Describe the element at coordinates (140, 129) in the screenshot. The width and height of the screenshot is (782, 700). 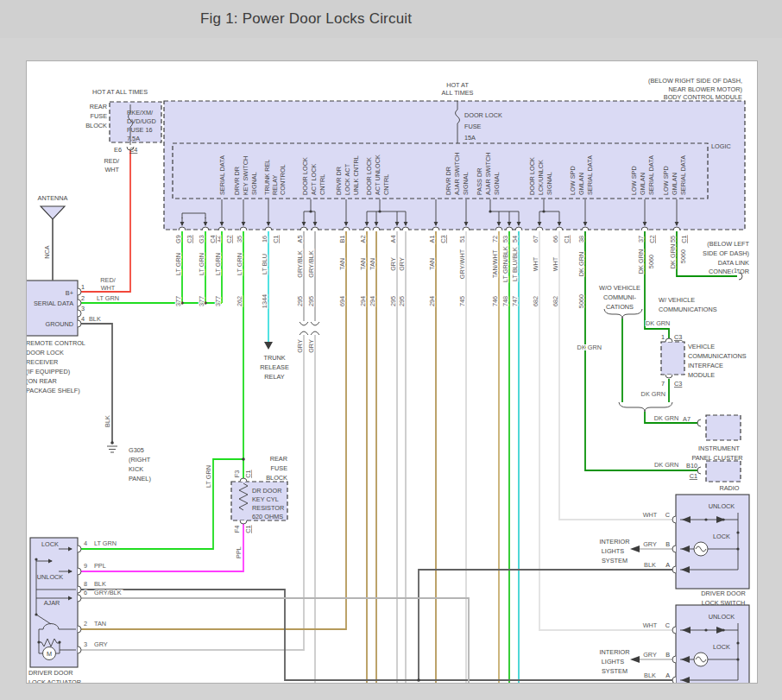
I see `fuse1-lines-2: FUSE 16` at that location.